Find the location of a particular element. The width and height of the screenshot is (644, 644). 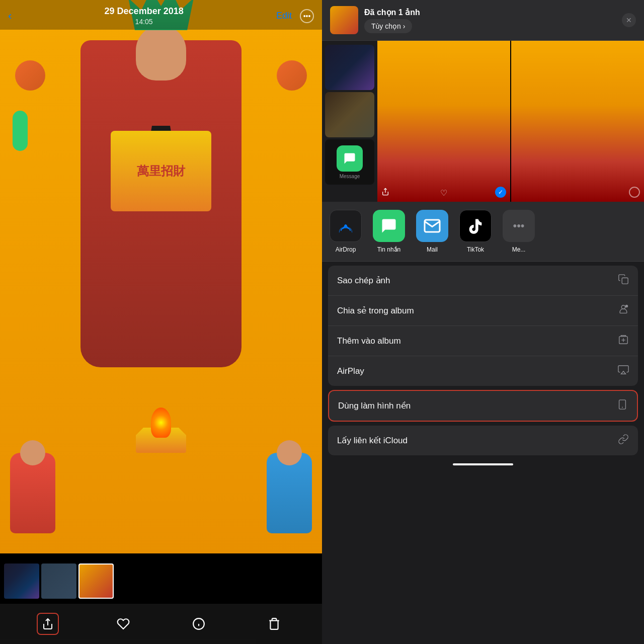

contact-strip: Message is located at coordinates (350, 121).